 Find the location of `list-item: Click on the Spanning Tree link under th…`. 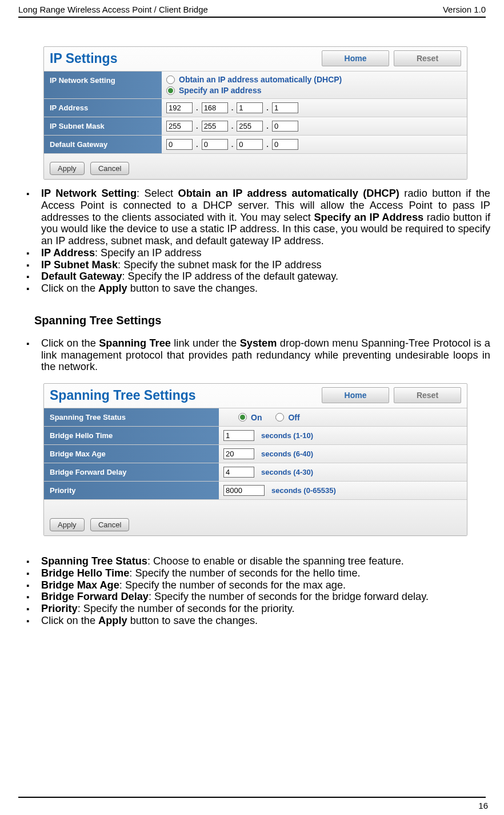

list-item: Click on the Spanning Tree link under th… is located at coordinates (266, 355).